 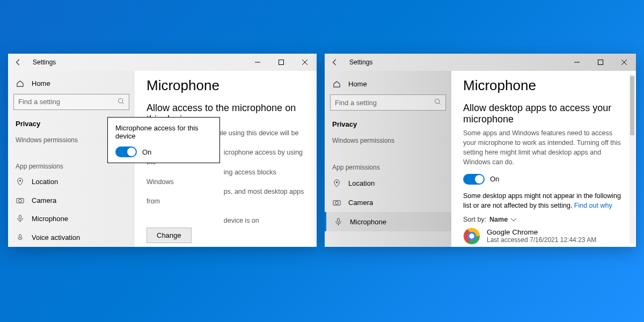 I want to click on sidebar-item-voice-activation: Voice activation, so click(x=71, y=237).